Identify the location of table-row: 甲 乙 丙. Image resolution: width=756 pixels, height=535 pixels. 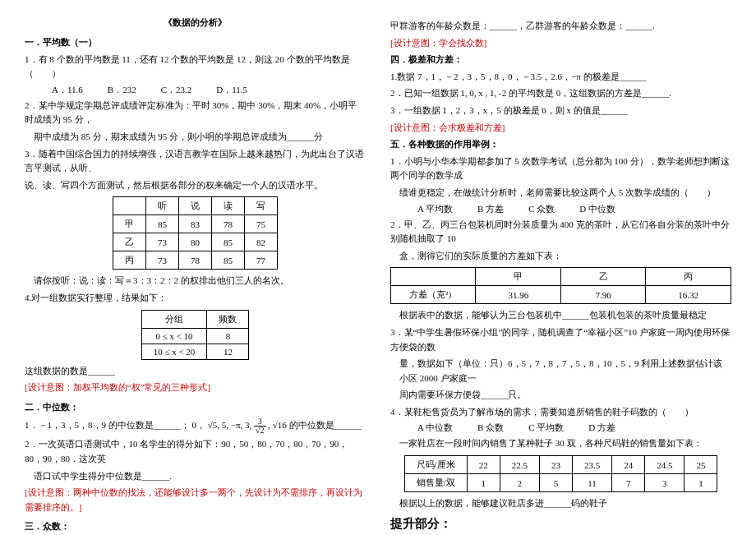
(561, 277).